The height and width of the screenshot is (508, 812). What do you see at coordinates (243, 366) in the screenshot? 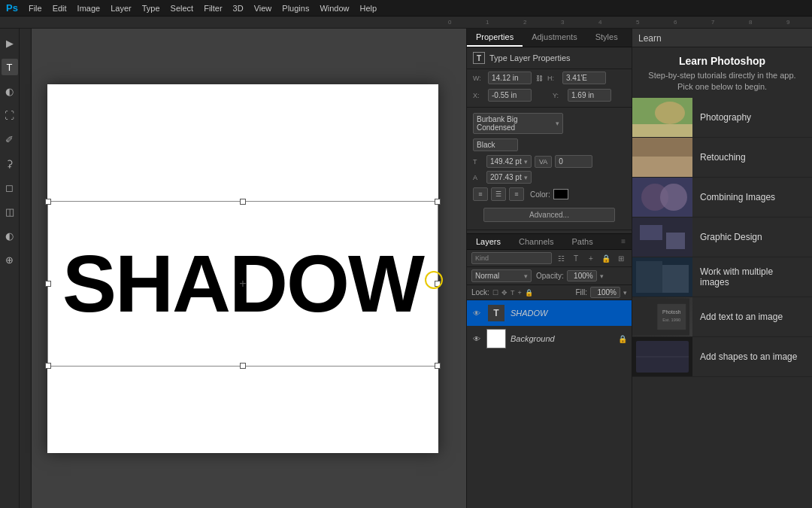
I see `handle-bc` at bounding box center [243, 366].